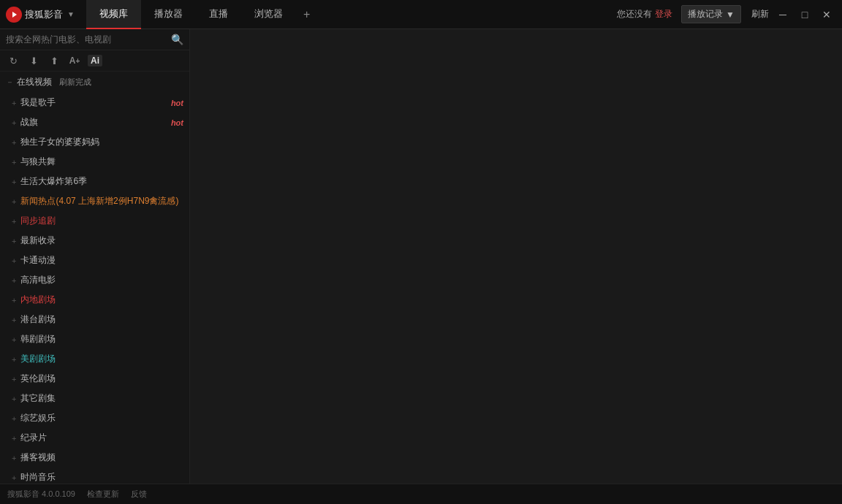 The image size is (842, 504). What do you see at coordinates (40, 15) in the screenshot?
I see `app-logo: 搜狐影音 ▼` at bounding box center [40, 15].